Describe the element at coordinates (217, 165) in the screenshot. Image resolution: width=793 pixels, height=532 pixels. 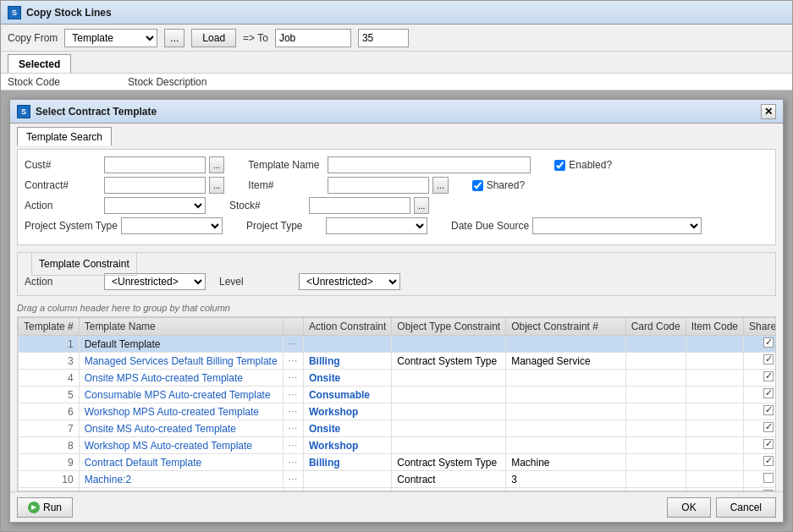
I see `cust-browse: ...` at that location.